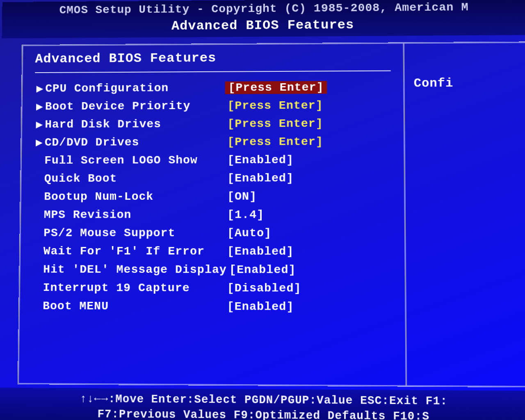  Describe the element at coordinates (212, 88) in the screenshot. I see `setting-row: ▶CPU Configuration[Press Enter]` at that location.